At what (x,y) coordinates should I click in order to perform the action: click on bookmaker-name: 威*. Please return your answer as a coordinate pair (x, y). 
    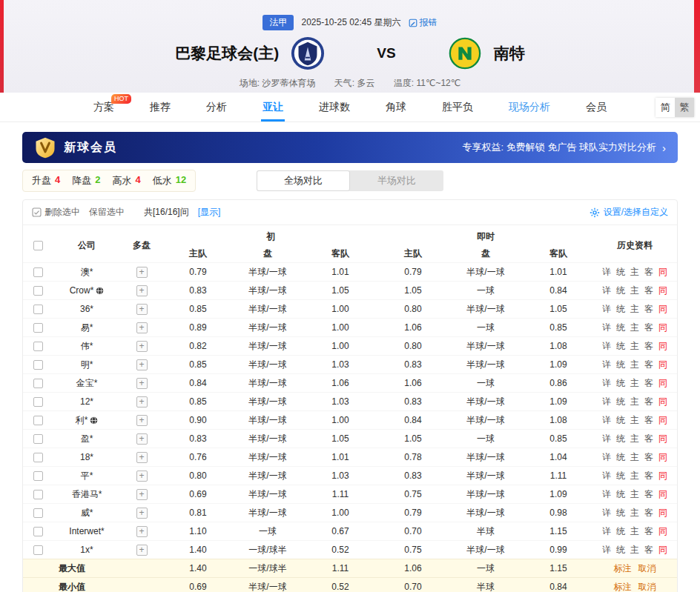
    Looking at the image, I should click on (88, 513).